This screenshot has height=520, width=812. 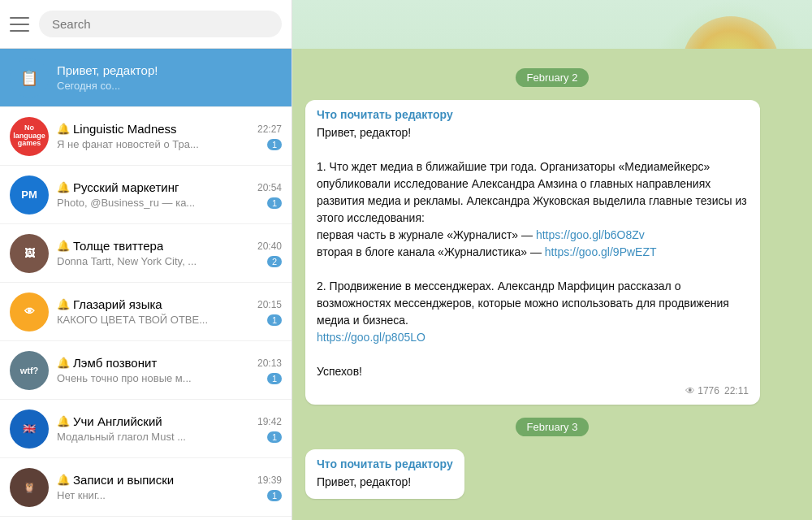 I want to click on chat-info: 🔔 Учи Английский 19:42 Модальный глагол …, so click(x=169, y=429).